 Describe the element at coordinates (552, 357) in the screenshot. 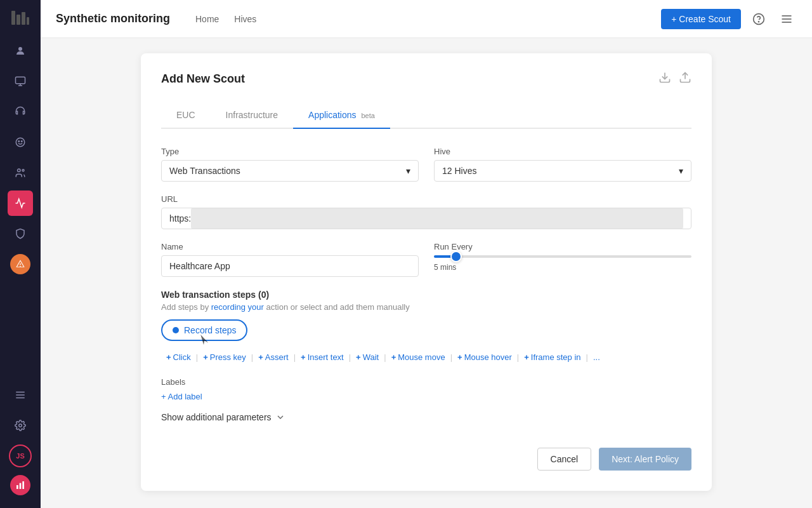

I see `iframe-step-in-action-button: + Iframe step in` at that location.